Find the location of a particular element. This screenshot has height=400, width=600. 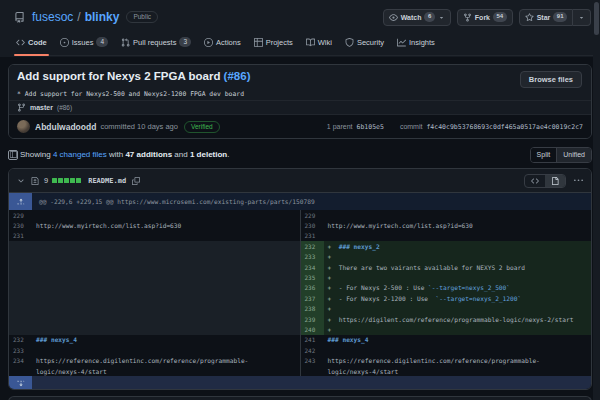

nav-tab-security: Security is located at coordinates (364, 44).